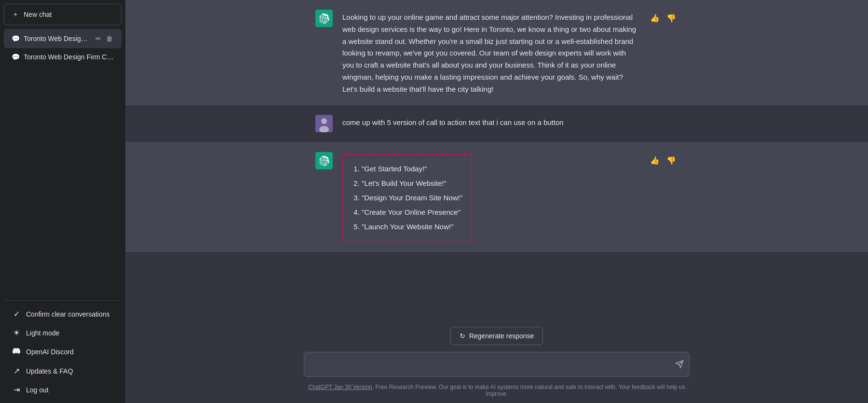  I want to click on message-inner-1: Looking to up your online game and attra…, so click(497, 52).